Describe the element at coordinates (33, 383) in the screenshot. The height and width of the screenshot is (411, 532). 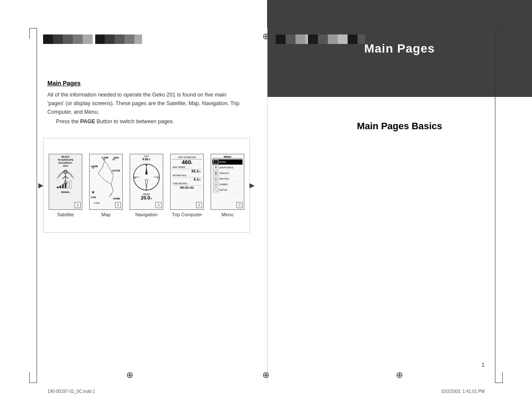
I see `margin-mark-bl-h` at that location.